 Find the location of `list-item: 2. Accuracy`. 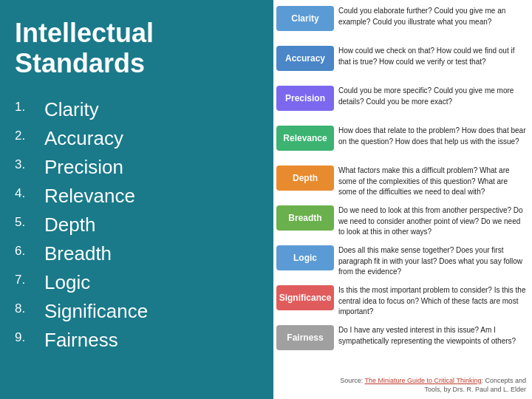

list-item: 2. Accuracy is located at coordinates (137, 139).